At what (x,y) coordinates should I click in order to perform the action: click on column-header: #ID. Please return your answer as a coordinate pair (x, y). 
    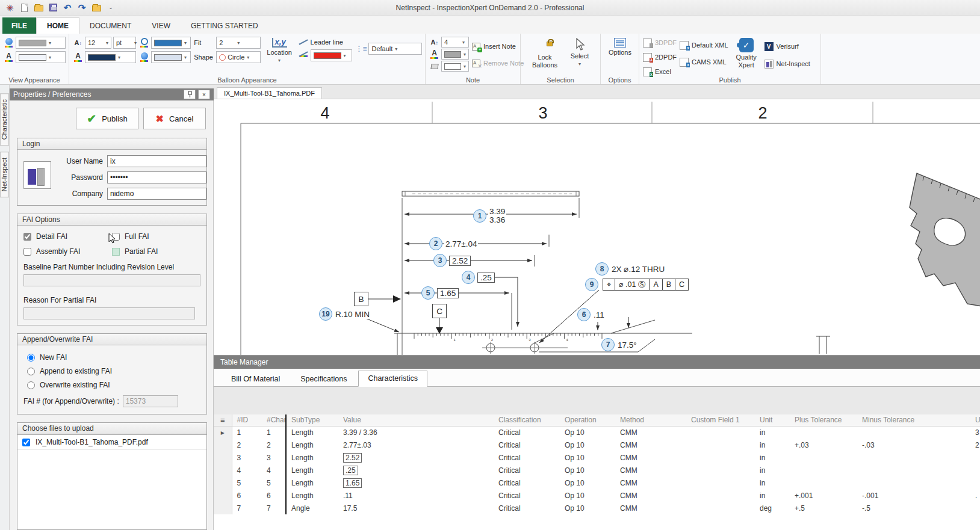
    Looking at the image, I should click on (247, 420).